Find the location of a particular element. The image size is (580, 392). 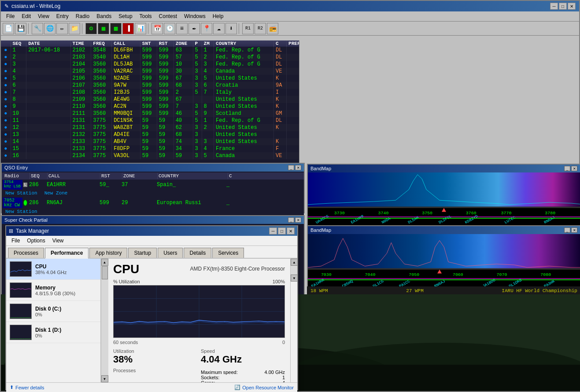

tm-menu-view: View is located at coordinates (58, 241).